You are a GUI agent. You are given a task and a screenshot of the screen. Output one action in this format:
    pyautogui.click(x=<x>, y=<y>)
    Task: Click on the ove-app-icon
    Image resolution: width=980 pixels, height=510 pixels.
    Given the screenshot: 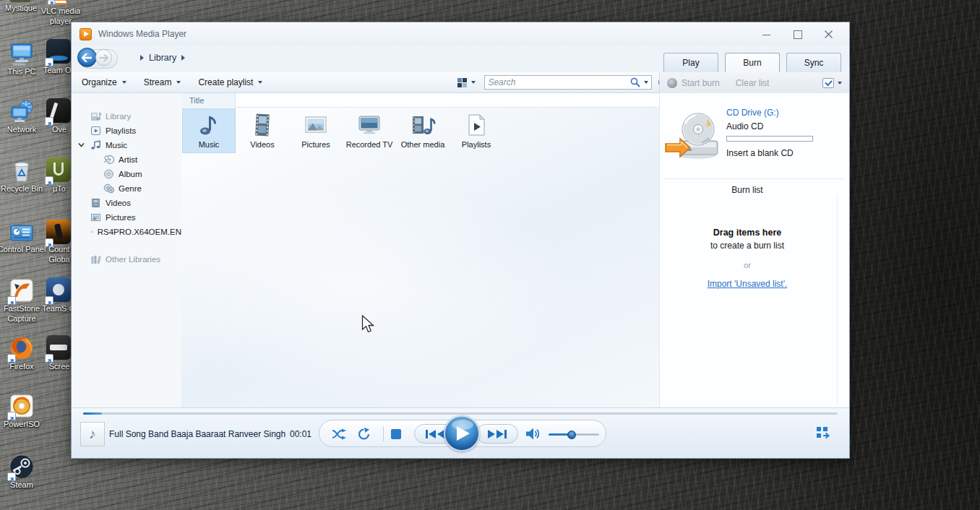 What is the action you would take?
    pyautogui.click(x=59, y=111)
    